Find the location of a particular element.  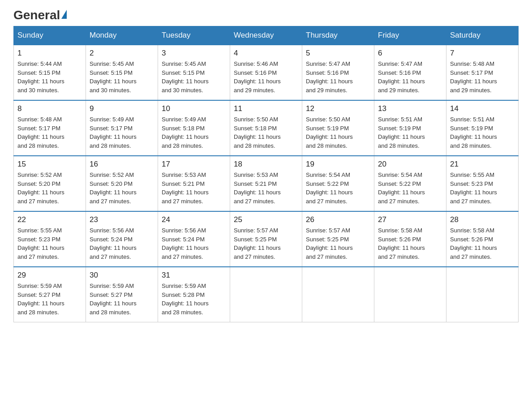

day-number: 18 is located at coordinates (266, 164).